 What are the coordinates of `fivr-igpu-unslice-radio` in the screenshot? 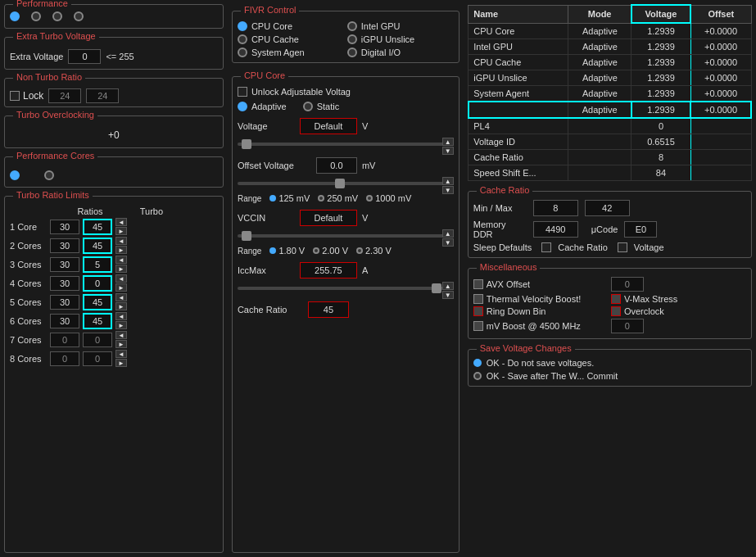 It's located at (352, 39).